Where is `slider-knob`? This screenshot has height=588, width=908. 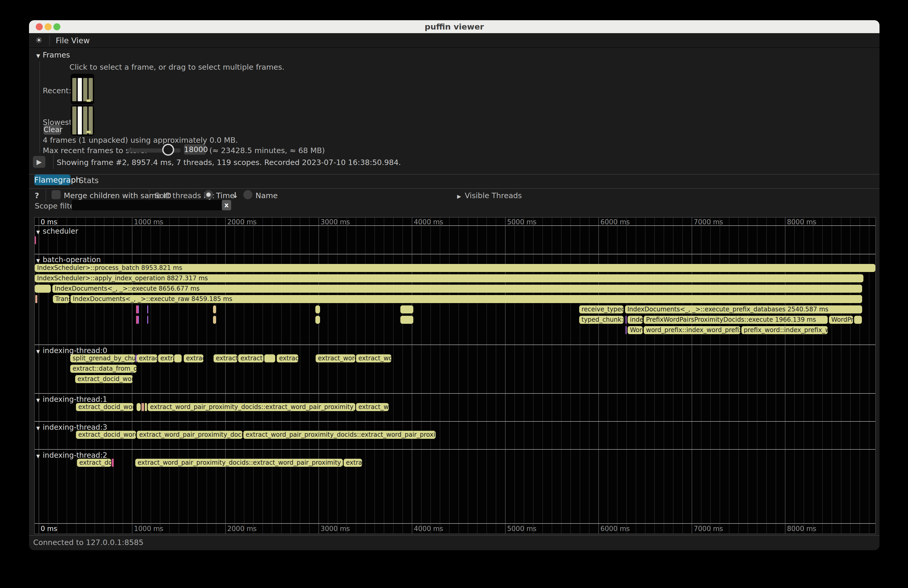
slider-knob is located at coordinates (168, 149).